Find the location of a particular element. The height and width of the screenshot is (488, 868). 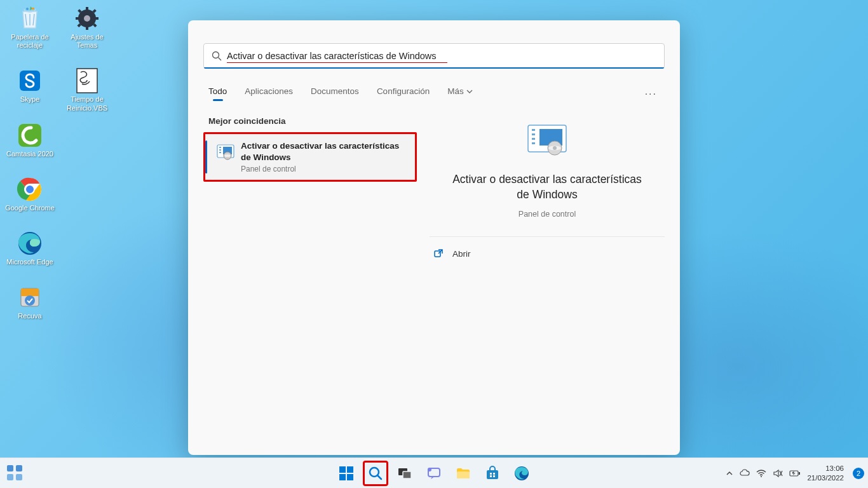

desktop-icon-label: Camtasia 2020 is located at coordinates (30, 154).